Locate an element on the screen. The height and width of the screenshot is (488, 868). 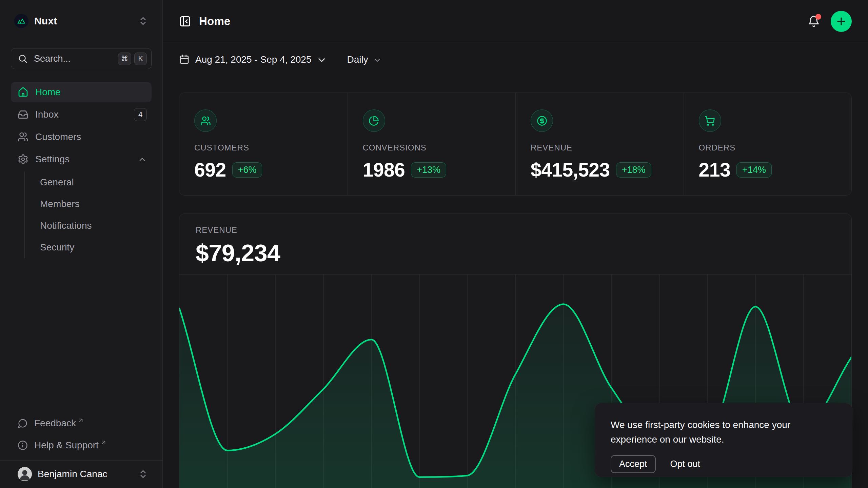
chevron-up-icon is located at coordinates (142, 159).